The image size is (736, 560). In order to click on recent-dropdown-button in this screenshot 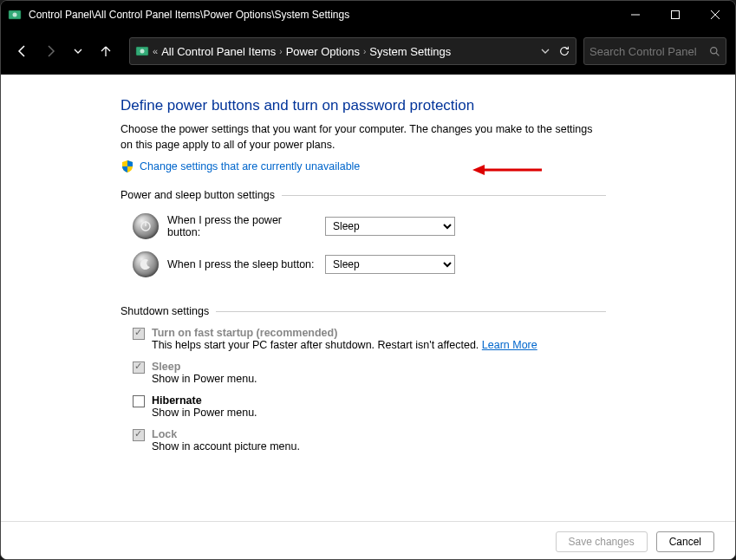, I will do `click(78, 51)`.